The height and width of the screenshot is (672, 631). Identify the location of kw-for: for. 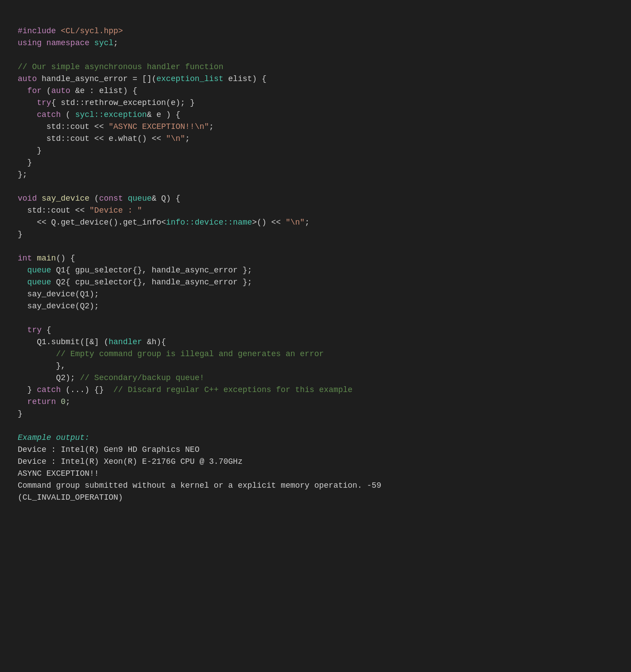
(35, 91).